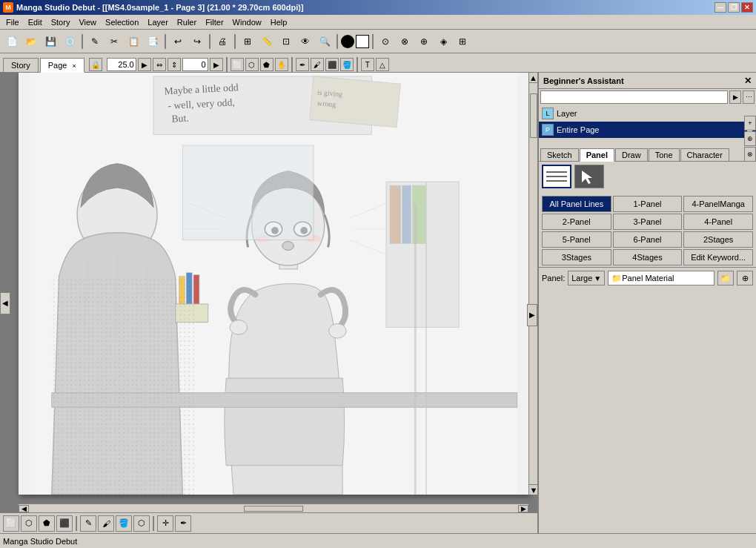 The image size is (756, 548). What do you see at coordinates (216, 65) in the screenshot?
I see `angle-play-btn: ▶` at bounding box center [216, 65].